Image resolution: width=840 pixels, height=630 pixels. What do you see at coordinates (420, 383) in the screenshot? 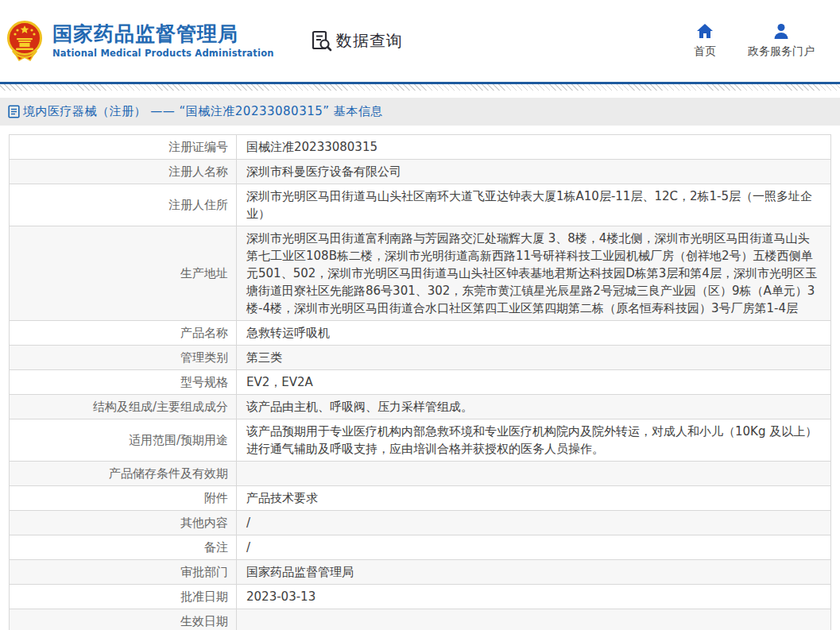
I see `table-row: 型号规格EV2，EV2A` at bounding box center [420, 383].